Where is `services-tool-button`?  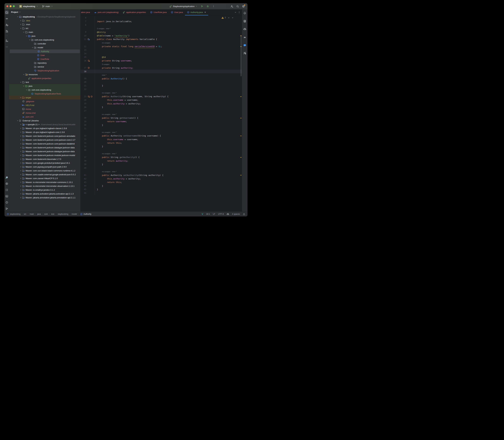 services-tool-button is located at coordinates (7, 184).